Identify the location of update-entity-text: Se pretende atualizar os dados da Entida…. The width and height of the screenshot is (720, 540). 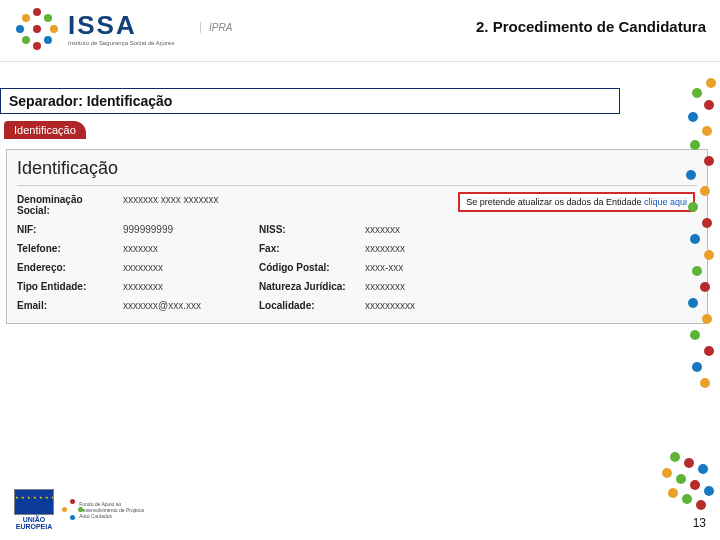
(555, 202).